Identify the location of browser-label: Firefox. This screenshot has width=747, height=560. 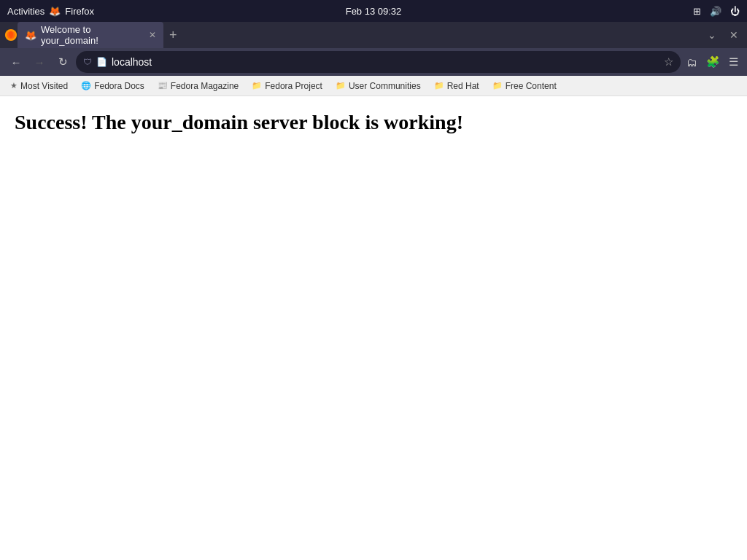
(80, 12).